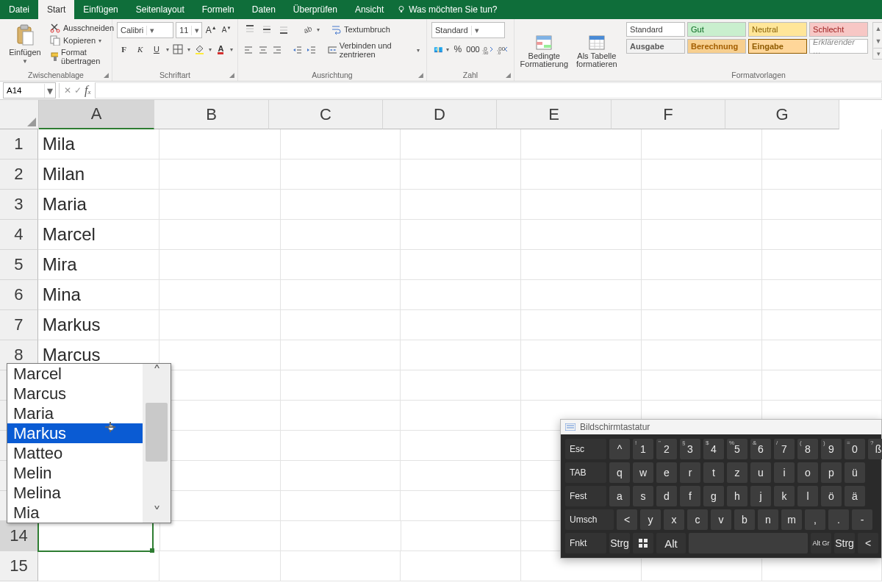  I want to click on cell-C1, so click(341, 144).